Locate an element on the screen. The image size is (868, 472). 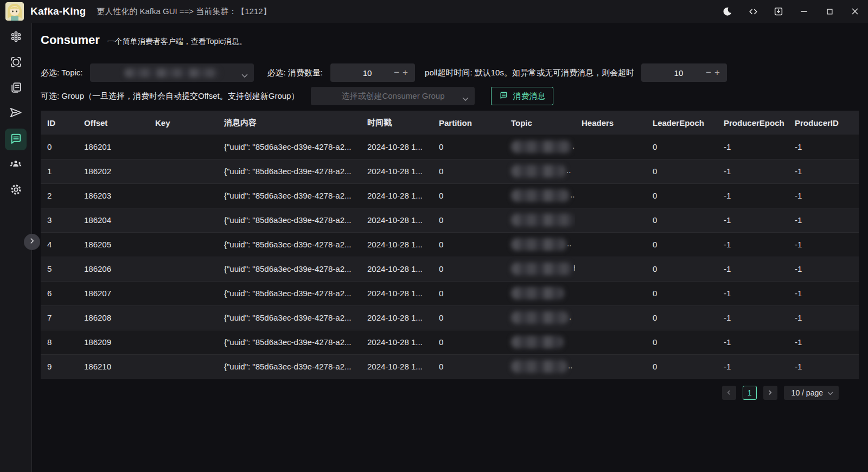
cell-offset: 186210 is located at coordinates (113, 367).